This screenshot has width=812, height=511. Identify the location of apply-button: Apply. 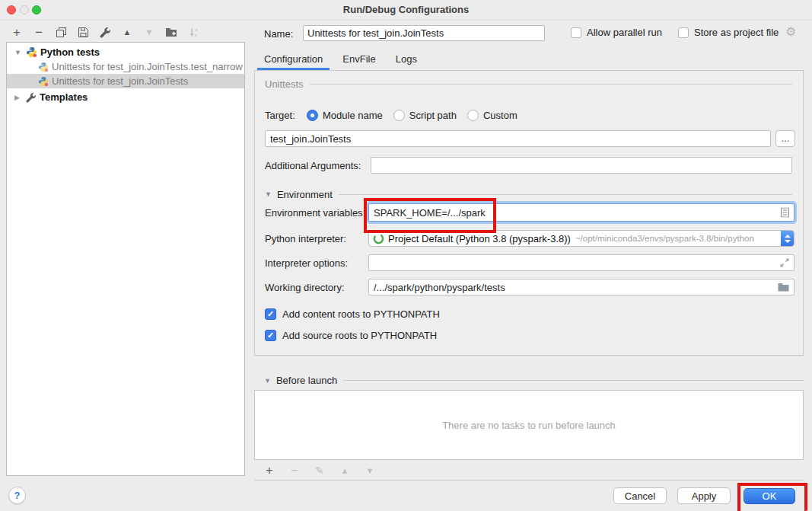
(704, 496).